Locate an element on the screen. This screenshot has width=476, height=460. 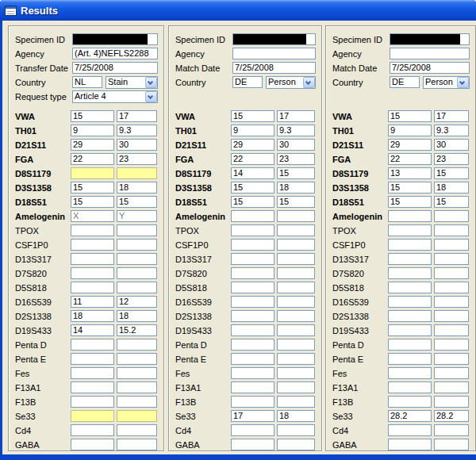
country-type-combo: Stain is located at coordinates (132, 82).